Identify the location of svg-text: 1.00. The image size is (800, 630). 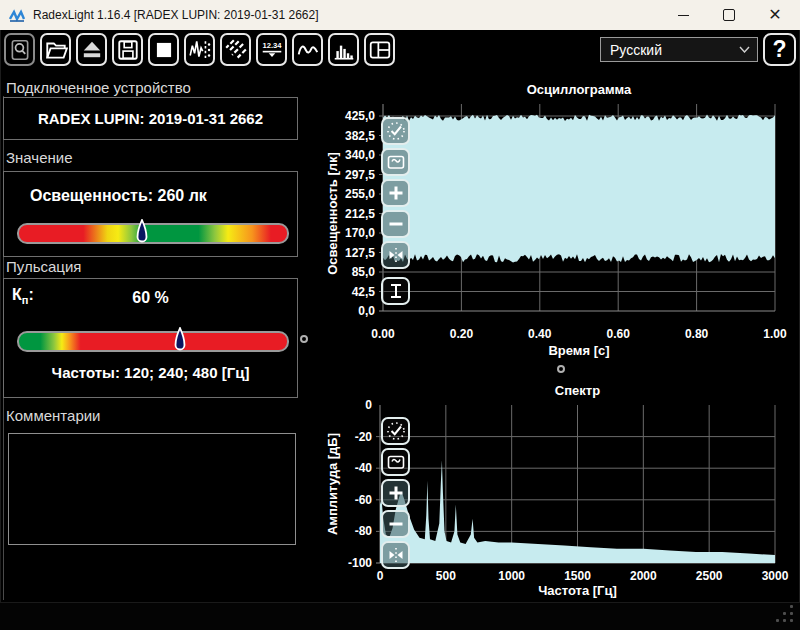
(775, 334).